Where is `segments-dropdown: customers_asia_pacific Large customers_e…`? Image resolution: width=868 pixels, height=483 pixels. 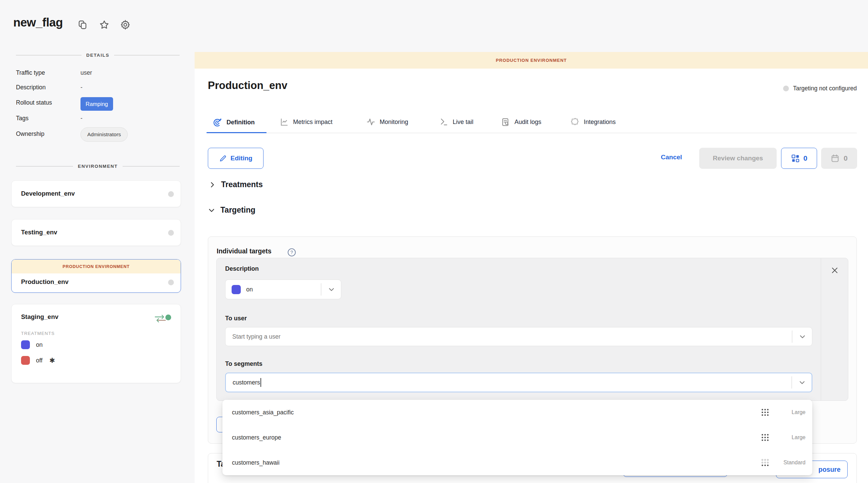
segments-dropdown: customers_asia_pacific Large customers_e… is located at coordinates (518, 437).